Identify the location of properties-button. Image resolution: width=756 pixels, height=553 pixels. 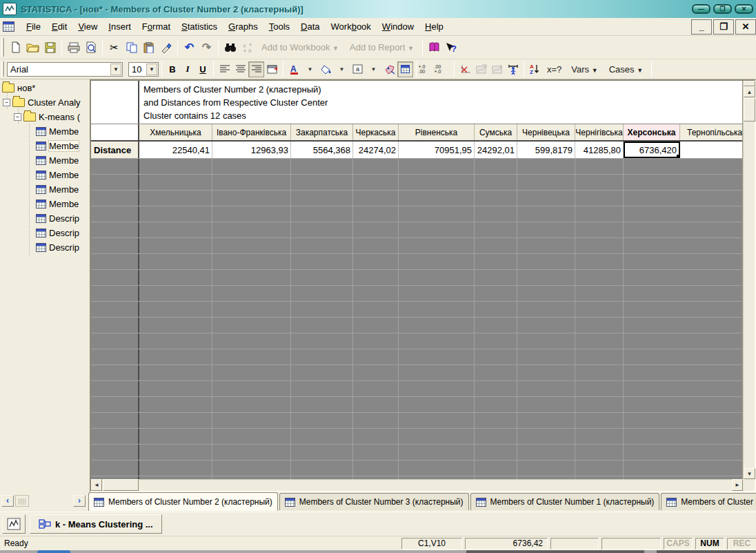
(272, 69).